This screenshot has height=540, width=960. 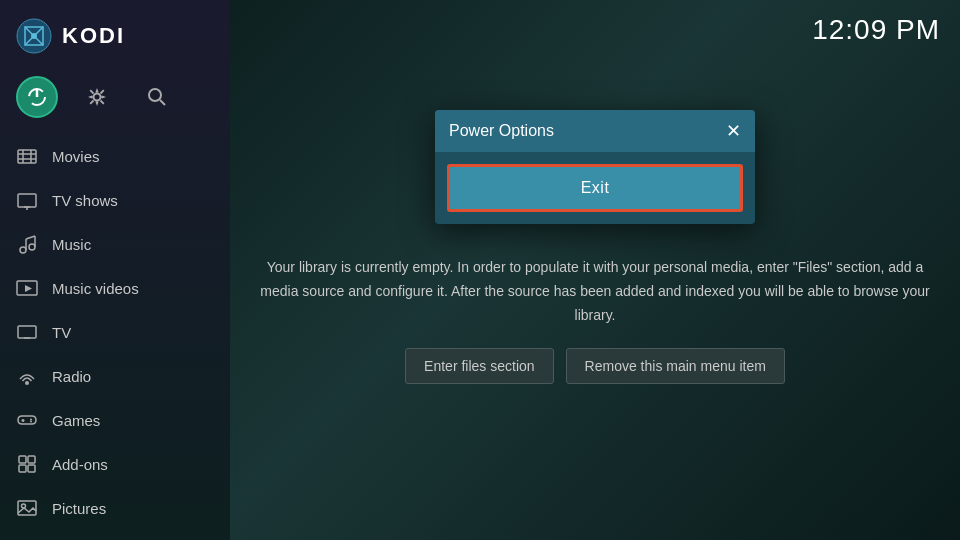 What do you see at coordinates (27, 508) in the screenshot?
I see `pictures-icon` at bounding box center [27, 508].